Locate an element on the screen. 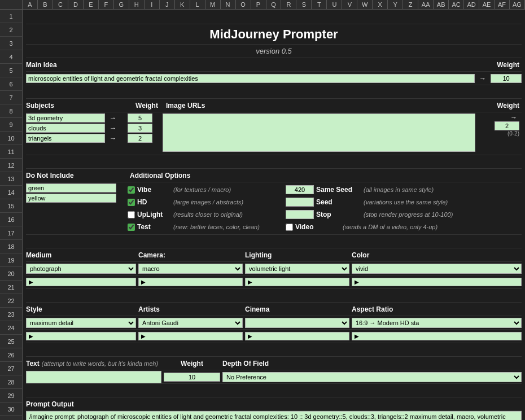 This screenshot has width=525, height=420. video-checkbox is located at coordinates (289, 227).